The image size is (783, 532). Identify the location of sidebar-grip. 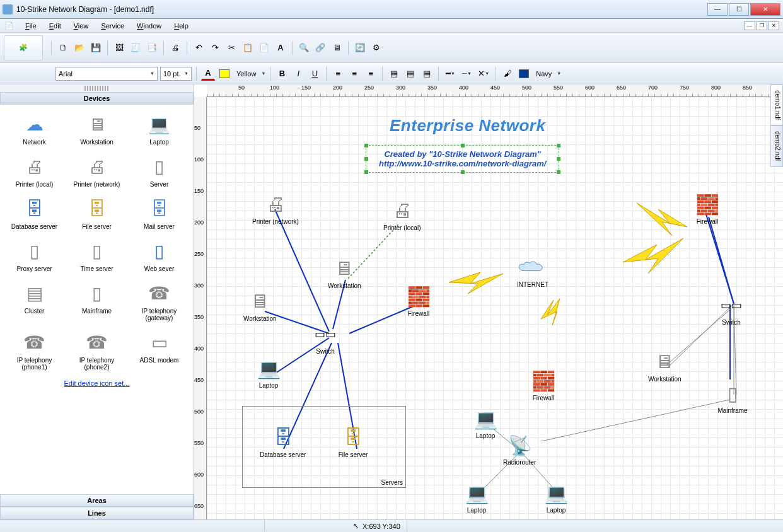
(97, 88).